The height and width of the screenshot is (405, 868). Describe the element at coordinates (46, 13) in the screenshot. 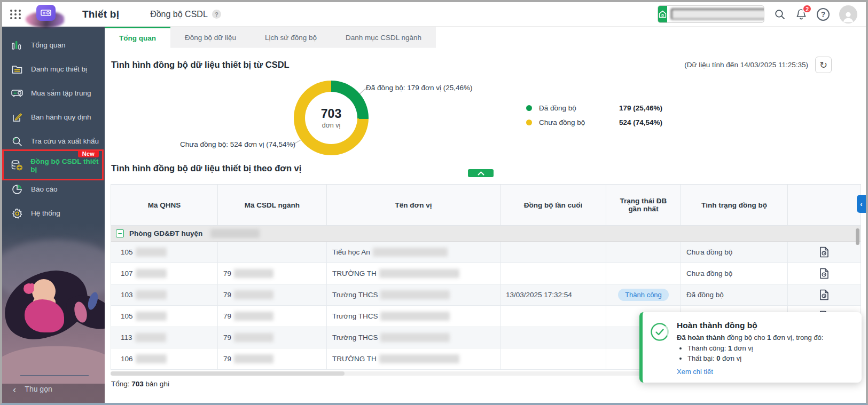

I see `logo-tile` at that location.